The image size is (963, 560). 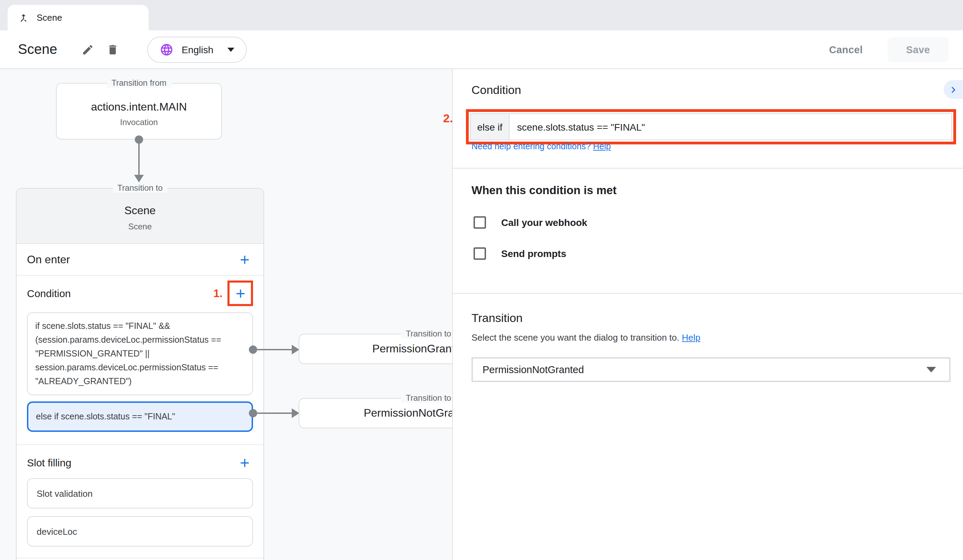 I want to click on panel-condition-heading: Condition, so click(x=496, y=91).